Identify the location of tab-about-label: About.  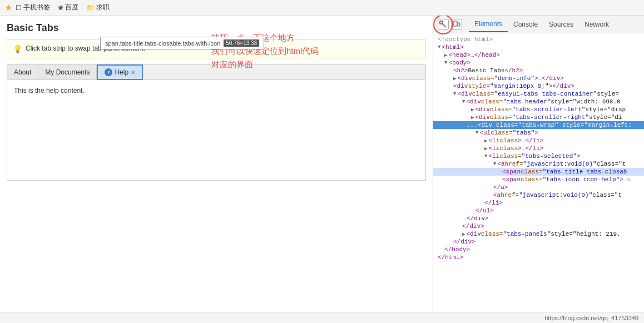
(22, 72).